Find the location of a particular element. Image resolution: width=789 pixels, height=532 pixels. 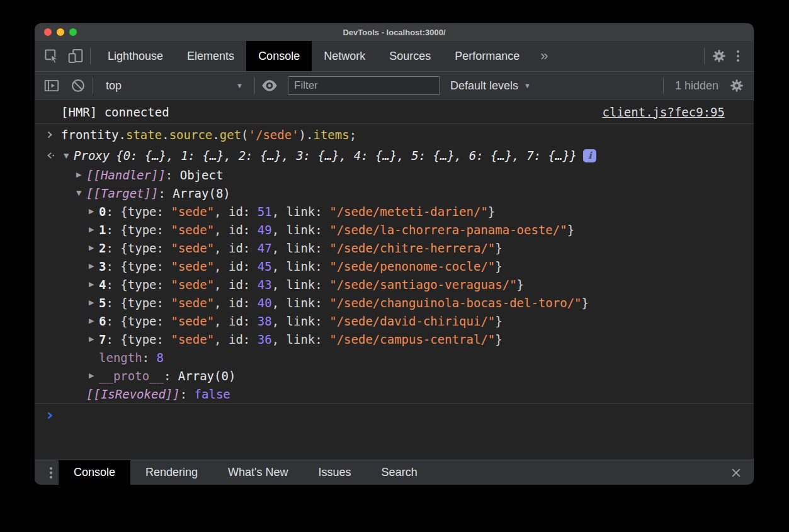

hidden-messages-count: 1 hidden is located at coordinates (696, 86).